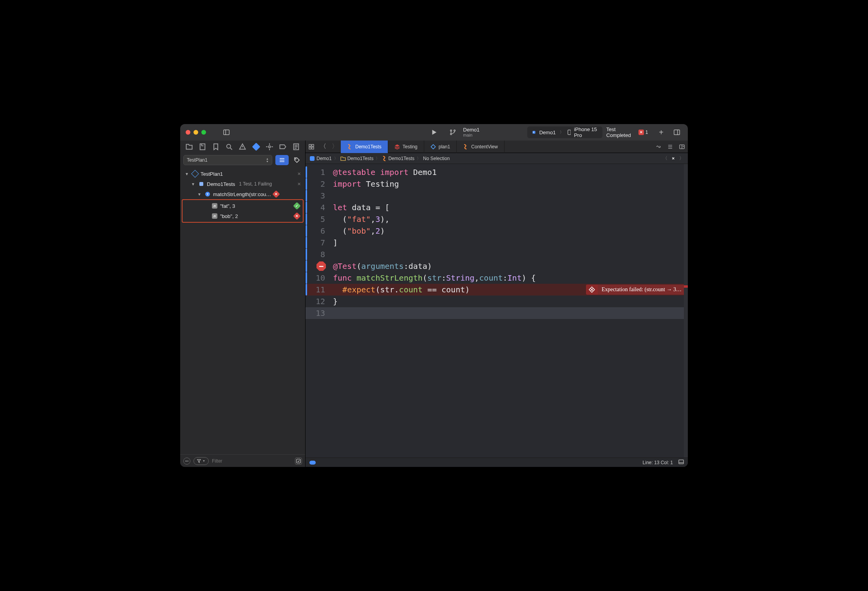  What do you see at coordinates (243, 216) in the screenshot?
I see `test-case-row: n "bob", 2 ✕` at bounding box center [243, 216].